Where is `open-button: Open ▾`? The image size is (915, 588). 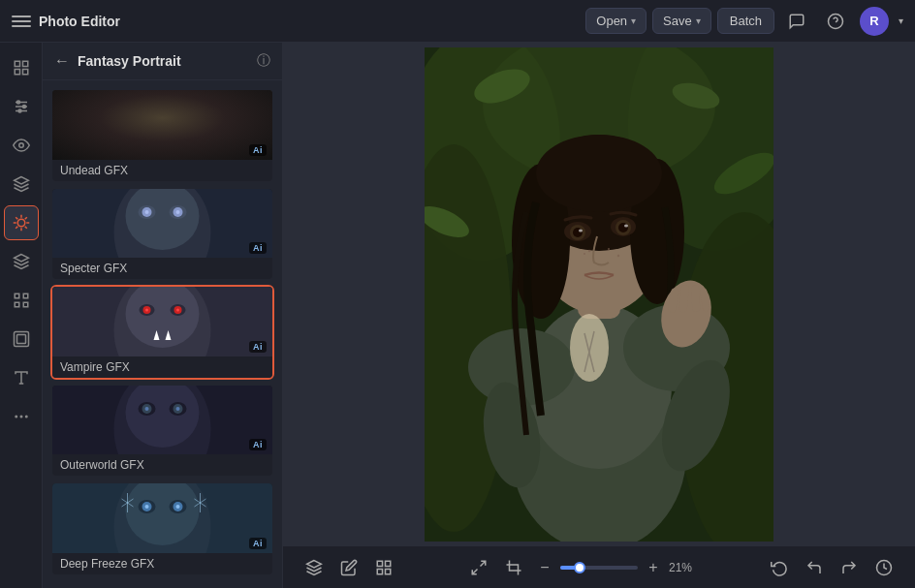 open-button: Open ▾ is located at coordinates (616, 21).